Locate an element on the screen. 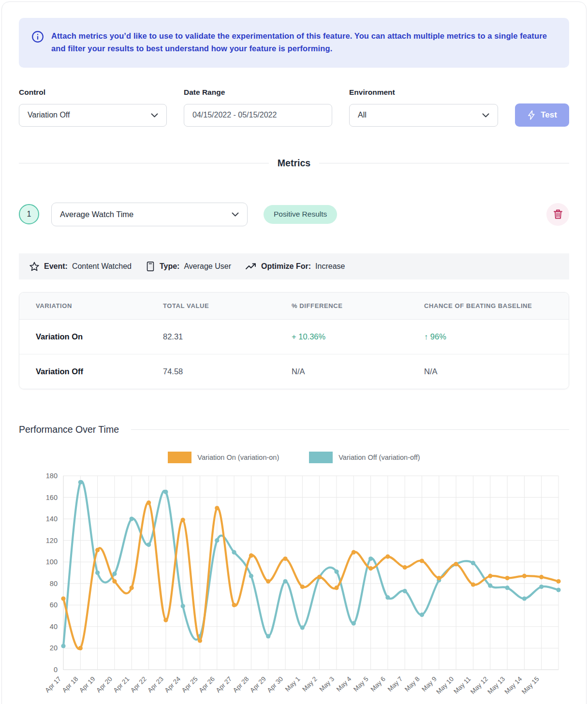  delete-metric-button is located at coordinates (558, 215).